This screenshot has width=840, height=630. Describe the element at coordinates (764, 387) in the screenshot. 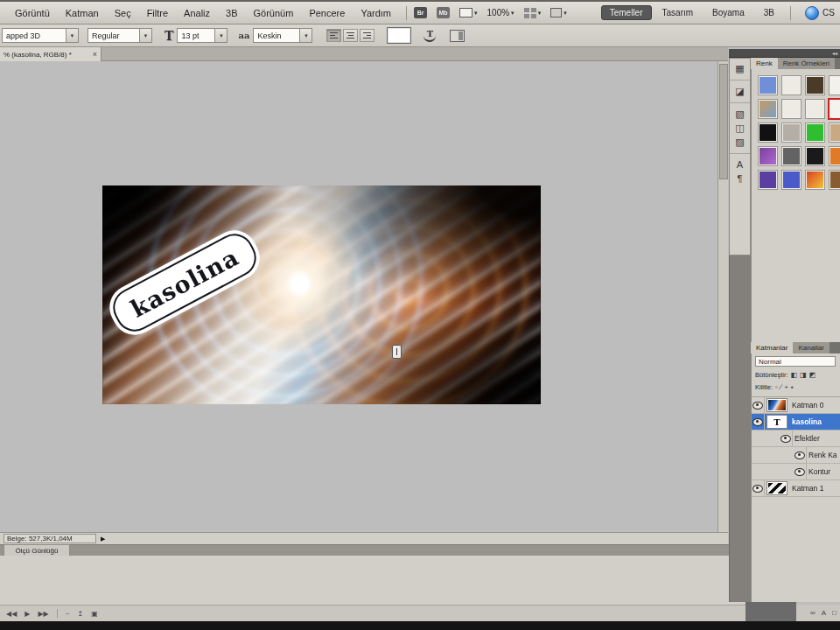

I see `lock-label: Kilitle:` at that location.